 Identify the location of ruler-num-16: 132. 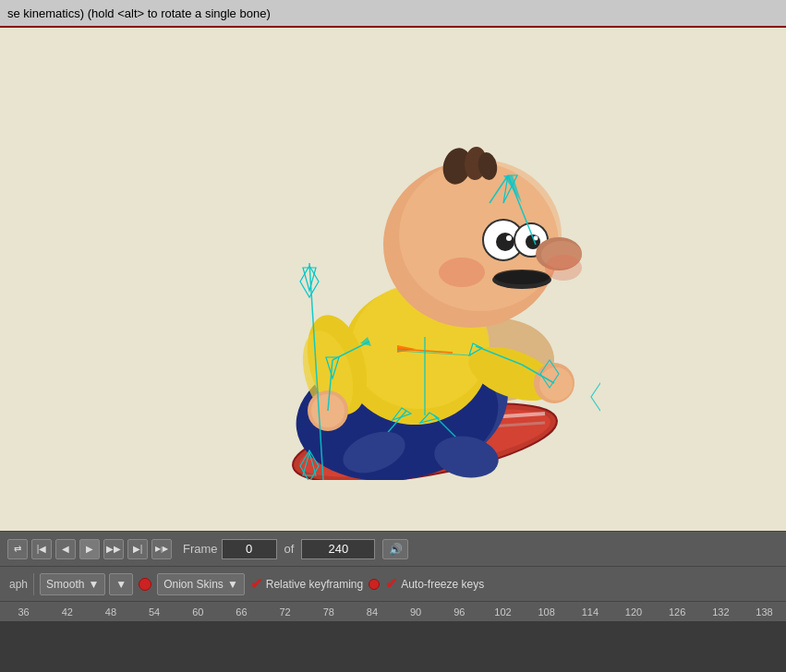
(720, 612).